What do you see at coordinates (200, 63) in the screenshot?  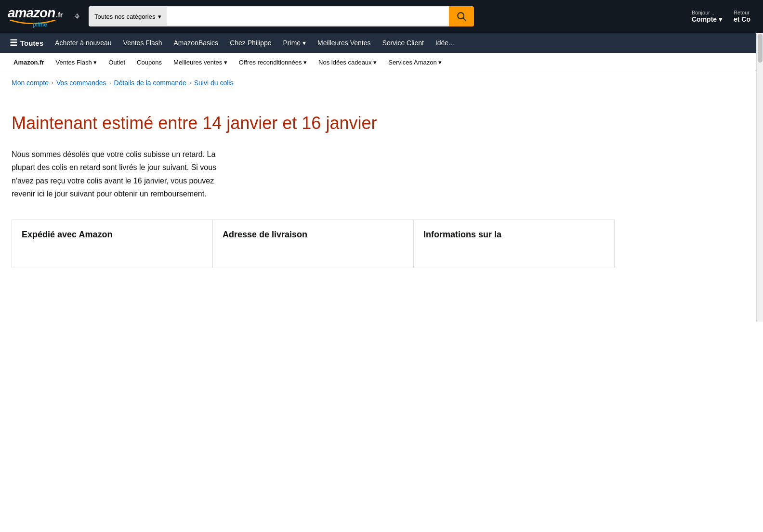 I see `ter-nav-meilleures-ventes: Meilleures ventes ▾` at bounding box center [200, 63].